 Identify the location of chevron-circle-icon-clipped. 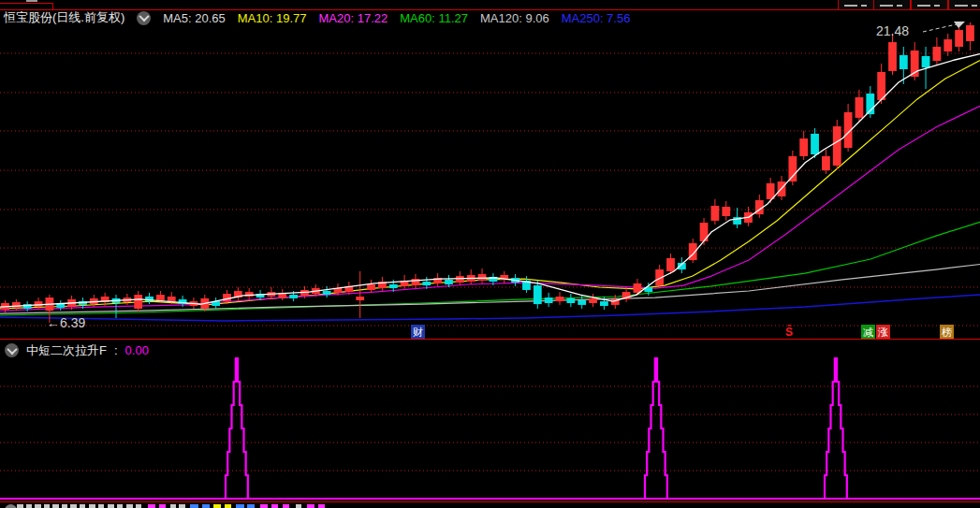
(11, 506).